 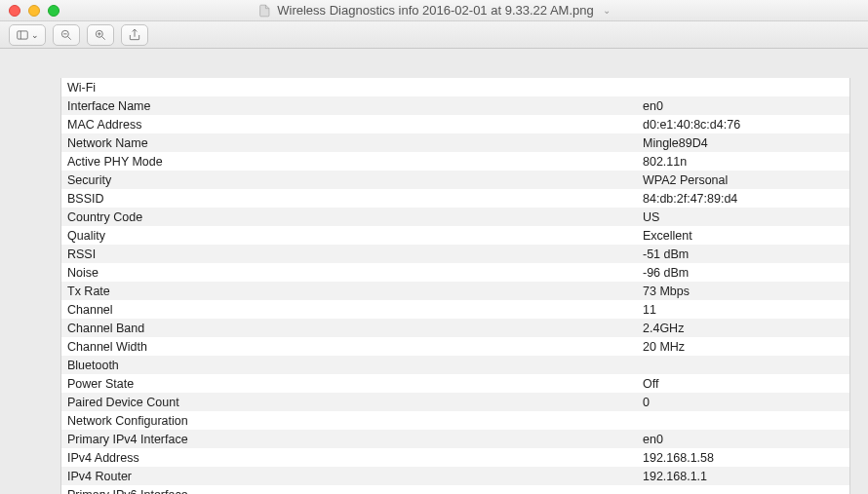 What do you see at coordinates (434, 35) in the screenshot?
I see `toolbar: ⌄` at bounding box center [434, 35].